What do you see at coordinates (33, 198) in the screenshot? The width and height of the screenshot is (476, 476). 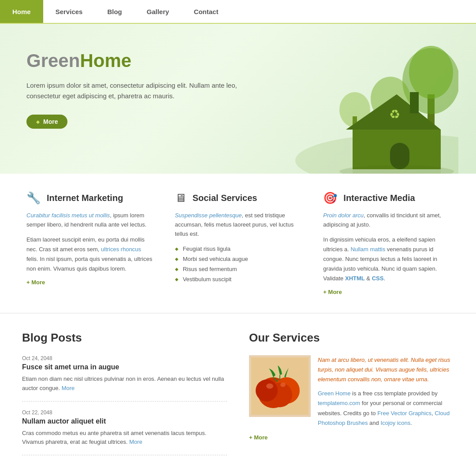 I see `marketing-icon: 🔧` at bounding box center [33, 198].